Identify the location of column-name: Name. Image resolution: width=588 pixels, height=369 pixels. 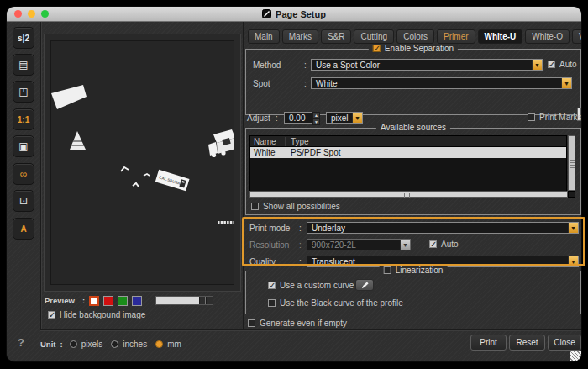
(268, 141).